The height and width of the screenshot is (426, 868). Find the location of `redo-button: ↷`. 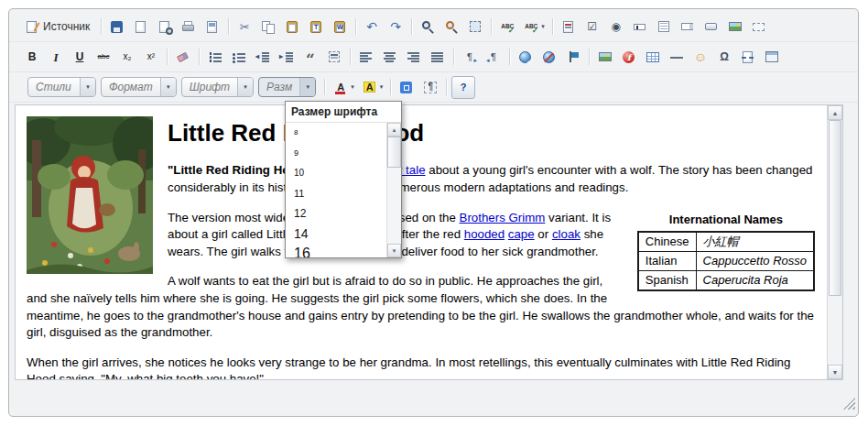

redo-button: ↷ is located at coordinates (396, 27).